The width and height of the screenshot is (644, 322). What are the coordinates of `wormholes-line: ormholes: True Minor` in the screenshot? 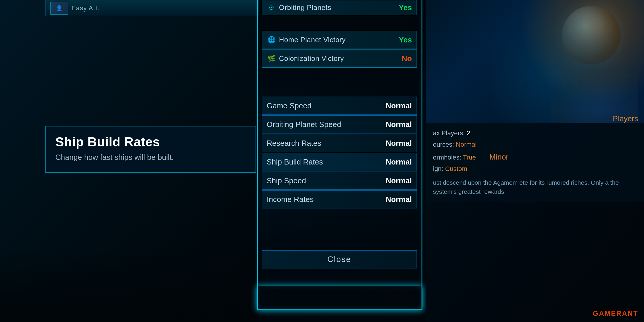 It's located at (535, 157).